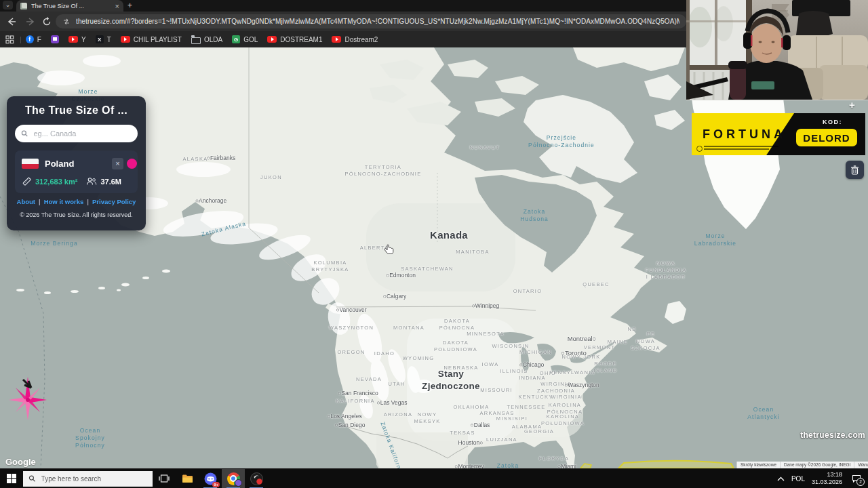 This screenshot has height=488, width=868. I want to click on map-attribution: Skróty klawiszoweDane mapy ©2026 Google,…, so click(802, 465).